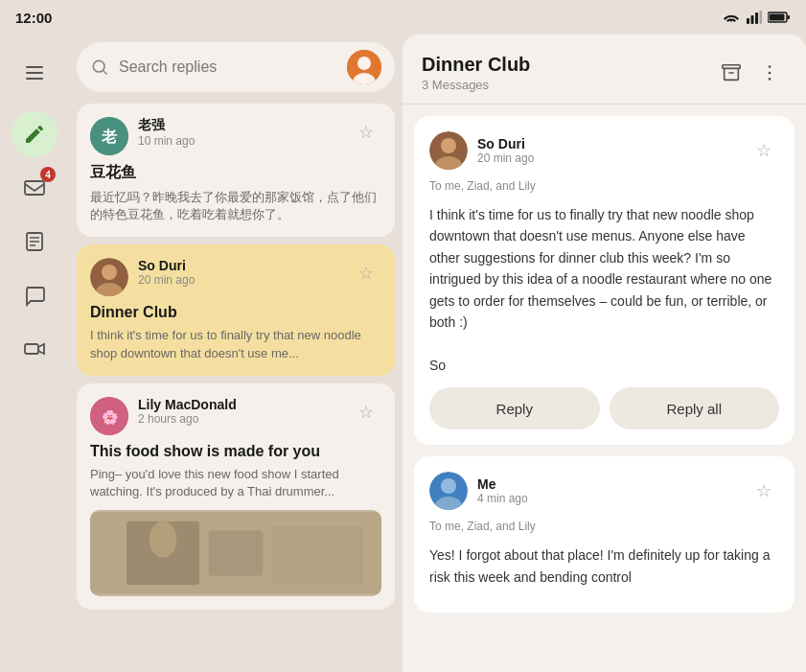 The width and height of the screenshot is (806, 672). Describe the element at coordinates (236, 171) in the screenshot. I see `email-card-1: 老 老强 10 min ago ☆ 豆花鱼 最近忆吗？昨晚我去了你最爱的那家饭馆…` at that location.